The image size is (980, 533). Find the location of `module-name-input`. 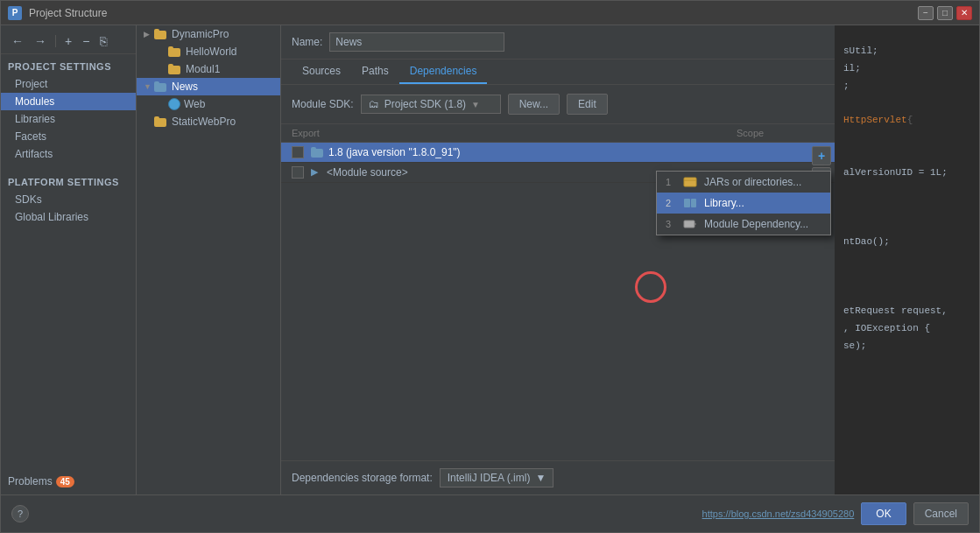

module-name-input is located at coordinates (417, 42).